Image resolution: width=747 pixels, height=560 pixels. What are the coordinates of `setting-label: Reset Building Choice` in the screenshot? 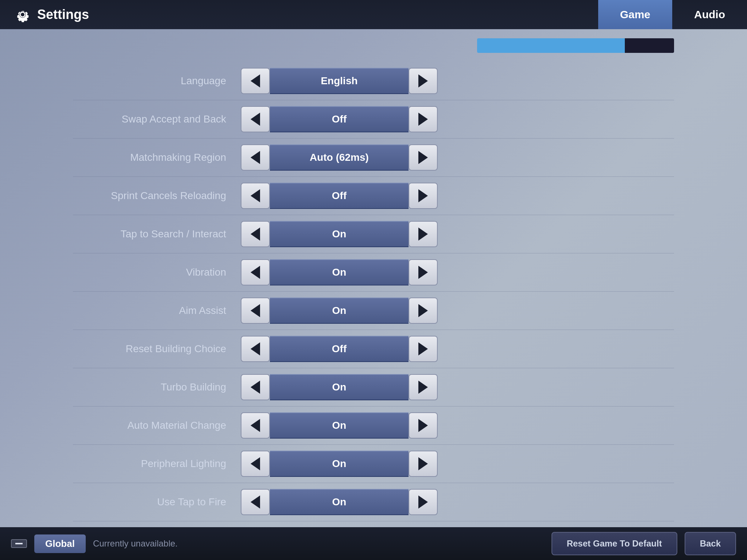 It's located at (157, 349).